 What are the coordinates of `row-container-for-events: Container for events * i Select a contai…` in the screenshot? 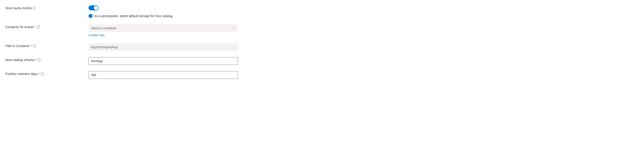 It's located at (124, 31).